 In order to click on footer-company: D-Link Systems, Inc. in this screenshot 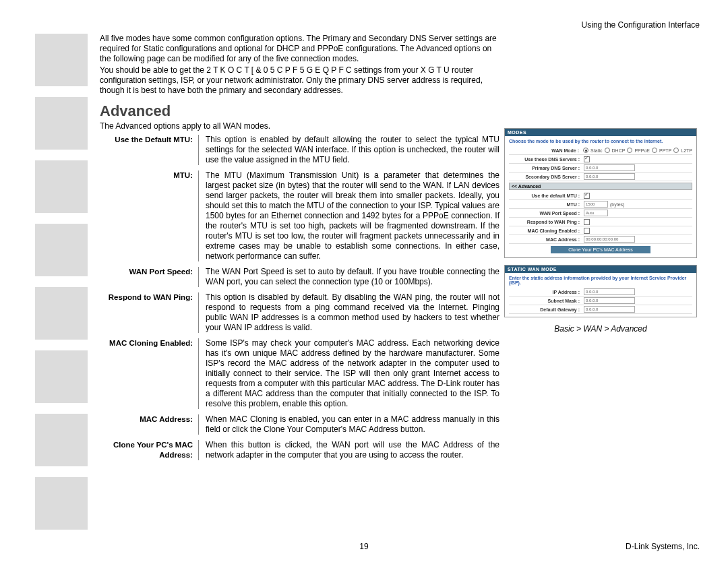, I will do `click(663, 547)`.